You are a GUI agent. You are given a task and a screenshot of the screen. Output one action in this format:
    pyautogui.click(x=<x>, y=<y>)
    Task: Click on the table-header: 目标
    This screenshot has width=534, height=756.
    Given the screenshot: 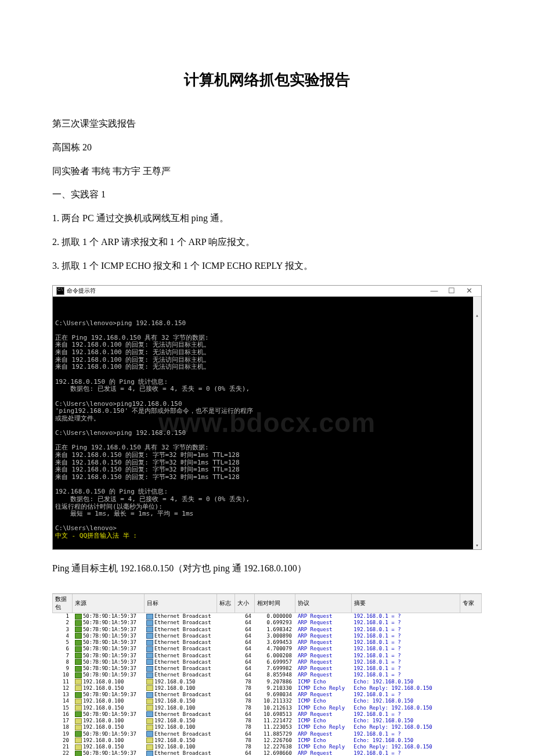 What is the action you would take?
    pyautogui.click(x=180, y=604)
    